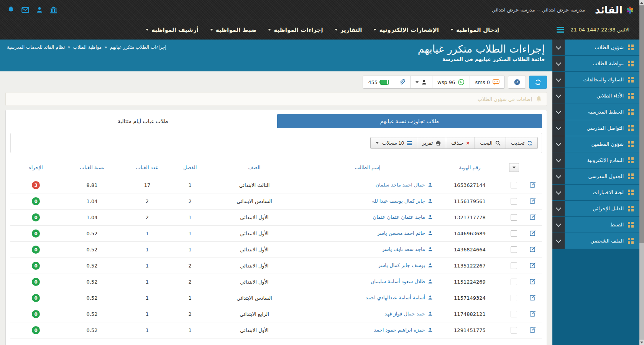 The width and height of the screenshot is (644, 345). Describe the element at coordinates (25, 10) in the screenshot. I see `mail-icon` at that location.